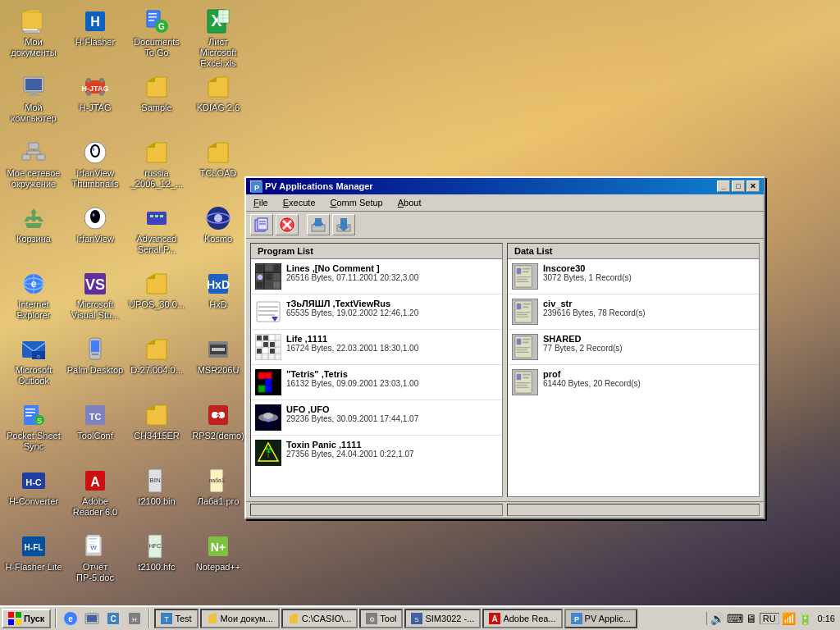 The width and height of the screenshot is (840, 630). What do you see at coordinates (157, 234) in the screenshot?
I see `icon-advanced-serial: Advanced Serial P...` at bounding box center [157, 234].